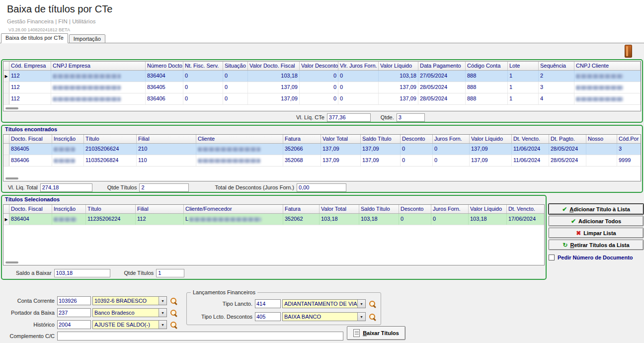 This screenshot has height=343, width=644. What do you see at coordinates (319, 66) in the screenshot?
I see `column-header: Valor Desconto` at bounding box center [319, 66].